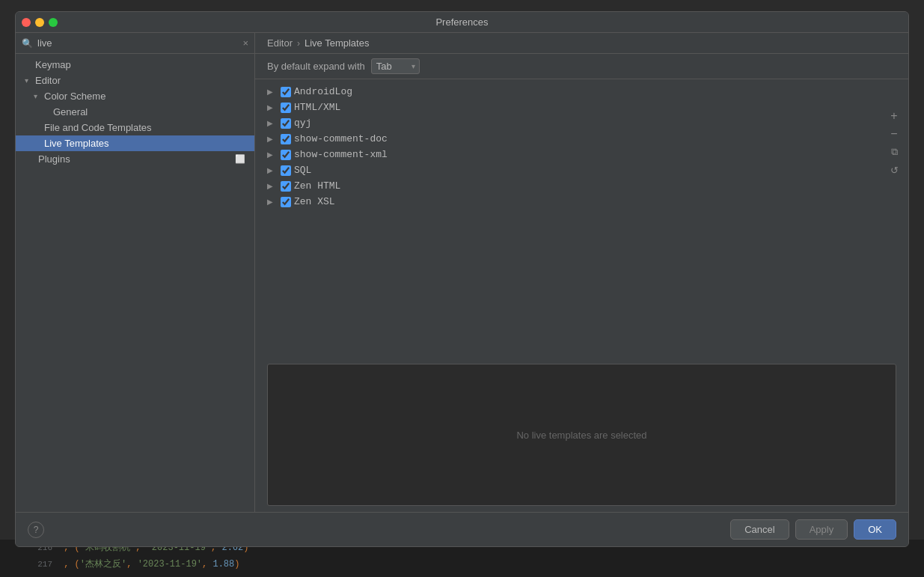 The height and width of the screenshot is (577, 924). What do you see at coordinates (286, 171) in the screenshot?
I see `group-checkbox-sql` at bounding box center [286, 171].